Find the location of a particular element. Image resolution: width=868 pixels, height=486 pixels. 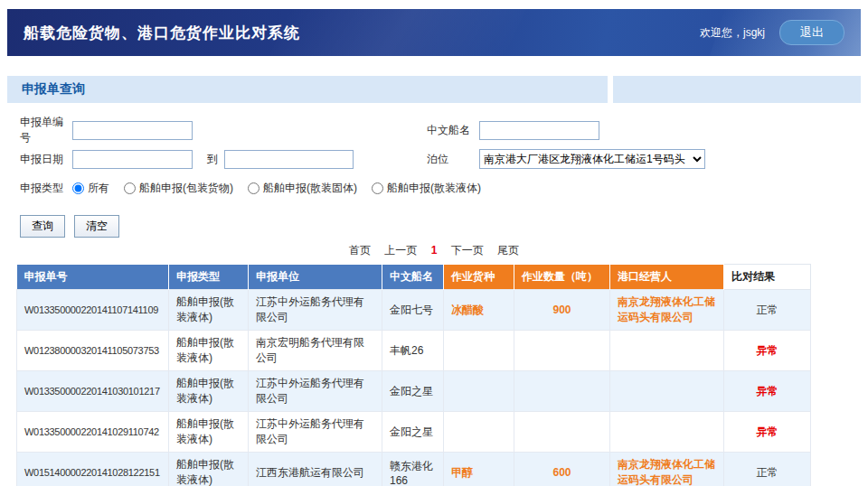

table-row: W015140000220141028122151 船舶申报(散装液体) 江西东… is located at coordinates (414, 470).